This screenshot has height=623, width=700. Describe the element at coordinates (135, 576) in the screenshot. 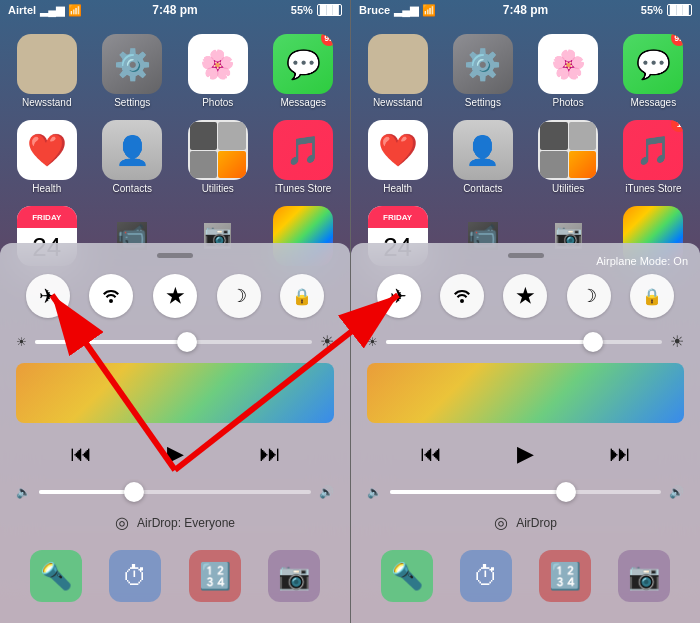

I see `timer-button: ⏱` at that location.